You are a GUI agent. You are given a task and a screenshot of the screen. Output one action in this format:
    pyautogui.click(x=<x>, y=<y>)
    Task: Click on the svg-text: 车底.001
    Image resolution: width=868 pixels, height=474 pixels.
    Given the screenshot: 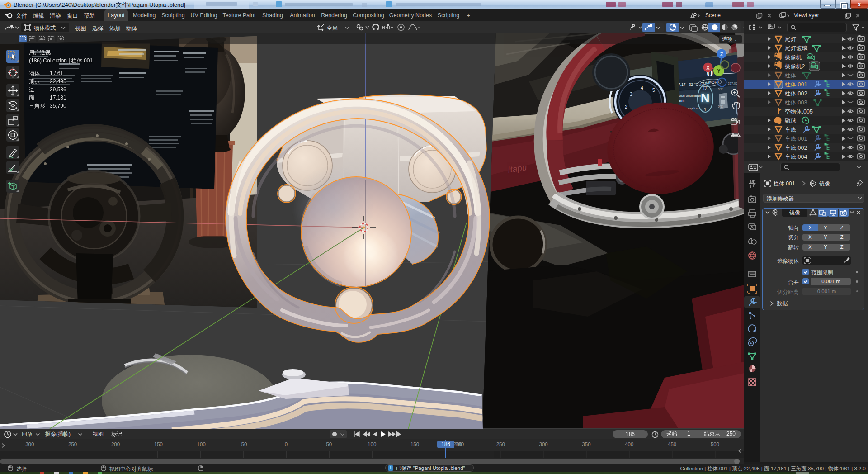 What is the action you would take?
    pyautogui.click(x=796, y=139)
    